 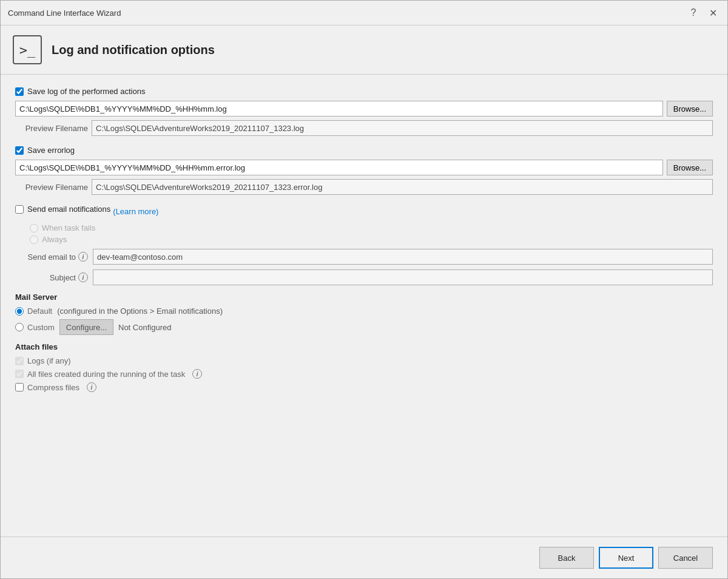 What do you see at coordinates (19, 92) in the screenshot?
I see `save-log-checkbox` at bounding box center [19, 92].